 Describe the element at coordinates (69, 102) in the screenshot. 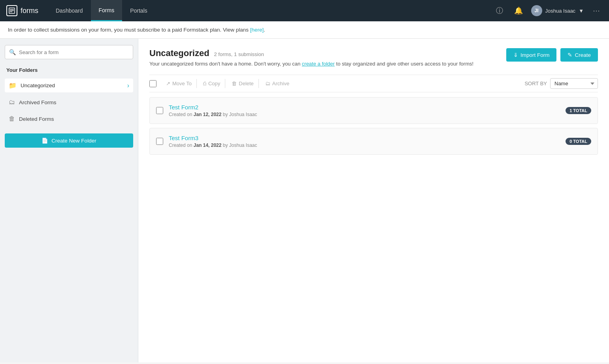

I see `sidebar-item-archived: 🗂 Archived Forms` at that location.